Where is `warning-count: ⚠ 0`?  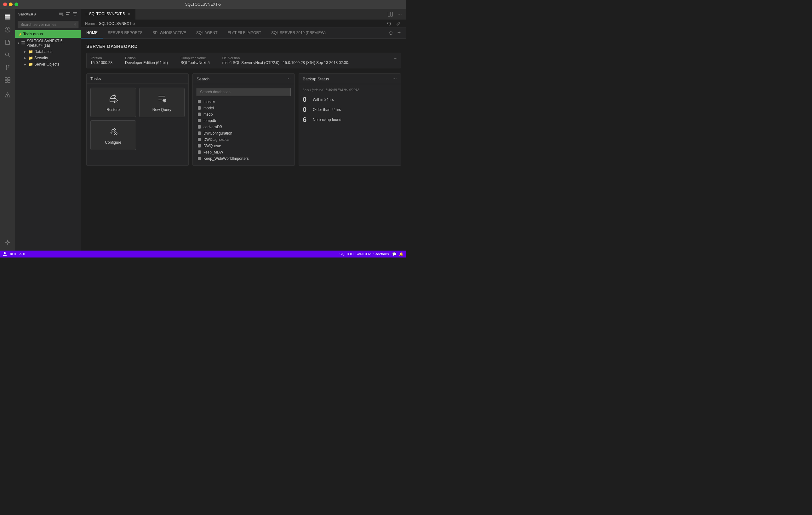
warning-count: ⚠ 0 is located at coordinates (22, 254).